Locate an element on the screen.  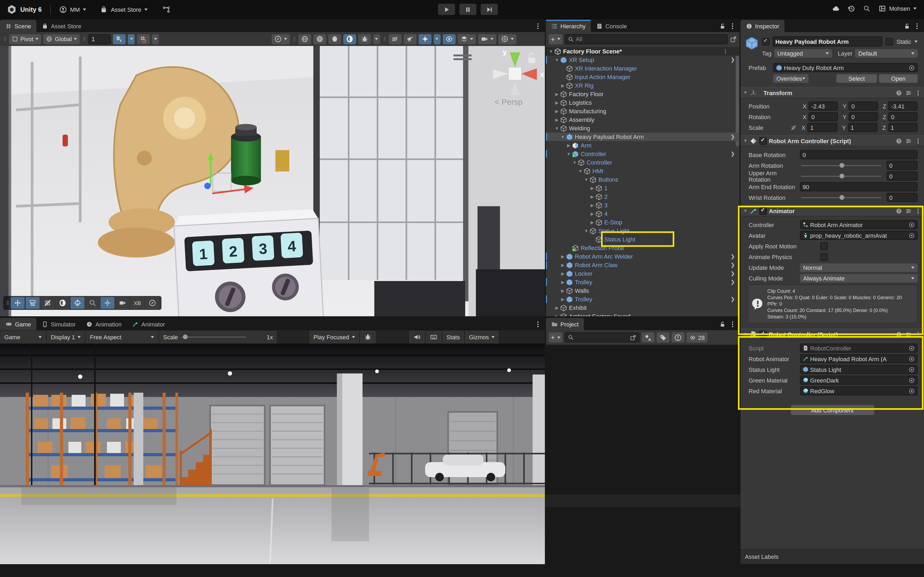
hmi-button-1: 1 is located at coordinates (203, 254).